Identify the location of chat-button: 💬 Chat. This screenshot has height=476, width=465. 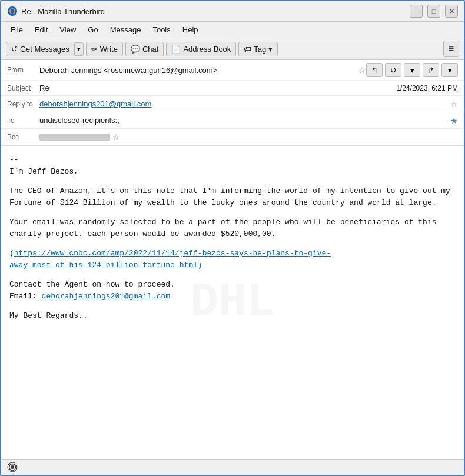
(145, 49).